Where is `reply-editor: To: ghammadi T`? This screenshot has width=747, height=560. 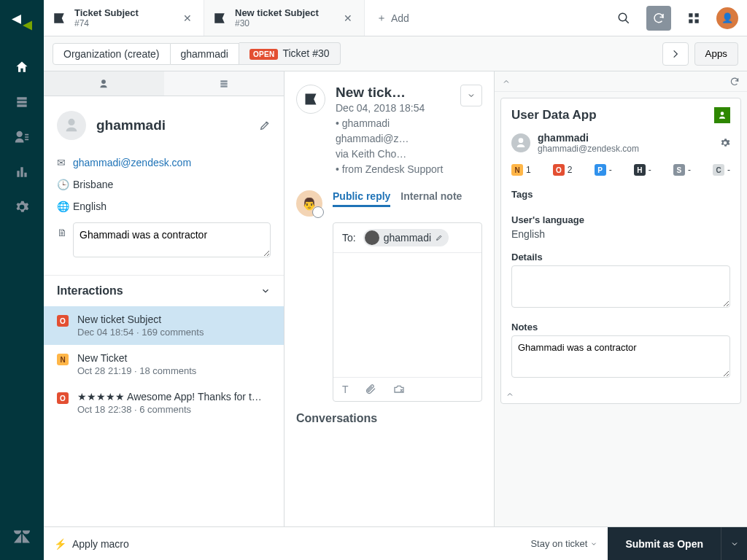
reply-editor: To: ghammadi T is located at coordinates (407, 312).